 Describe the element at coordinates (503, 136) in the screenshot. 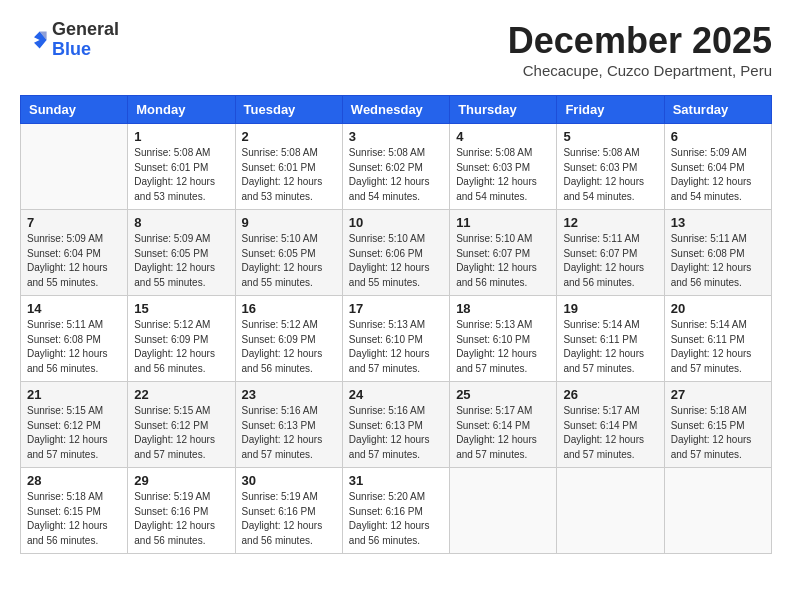

I see `day-number: 4` at that location.